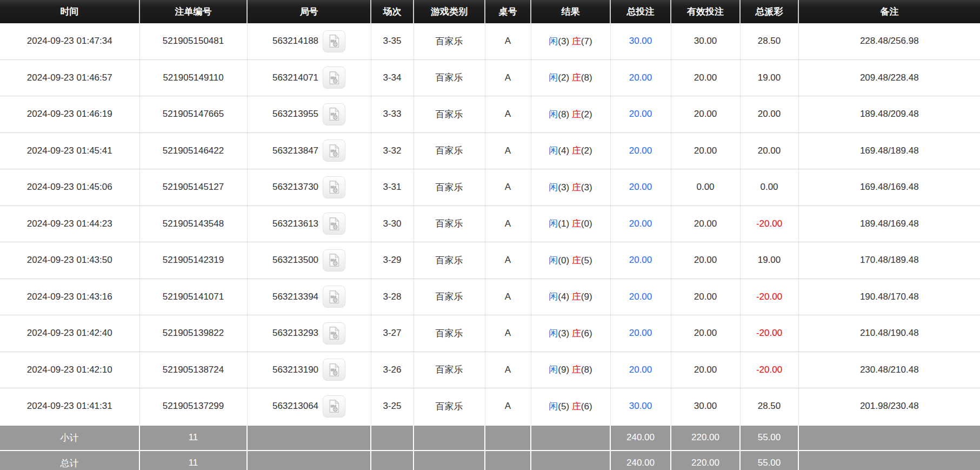 The height and width of the screenshot is (470, 980). Describe the element at coordinates (641, 460) in the screenshot. I see `footer-total-bet: 240.00` at that location.